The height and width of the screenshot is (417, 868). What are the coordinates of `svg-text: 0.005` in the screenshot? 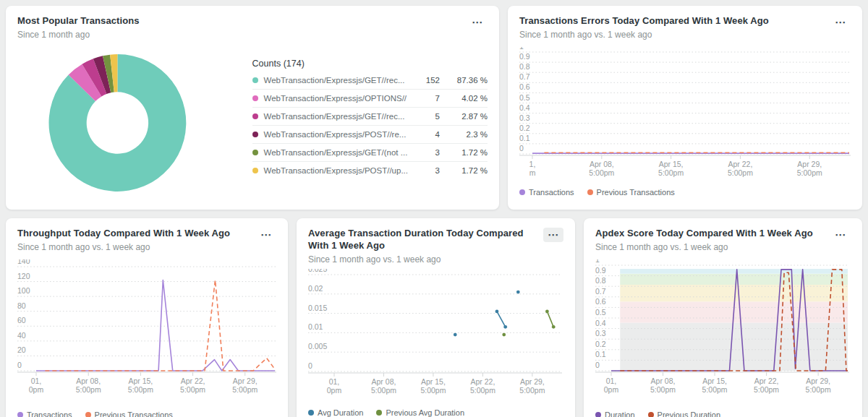 It's located at (318, 346).